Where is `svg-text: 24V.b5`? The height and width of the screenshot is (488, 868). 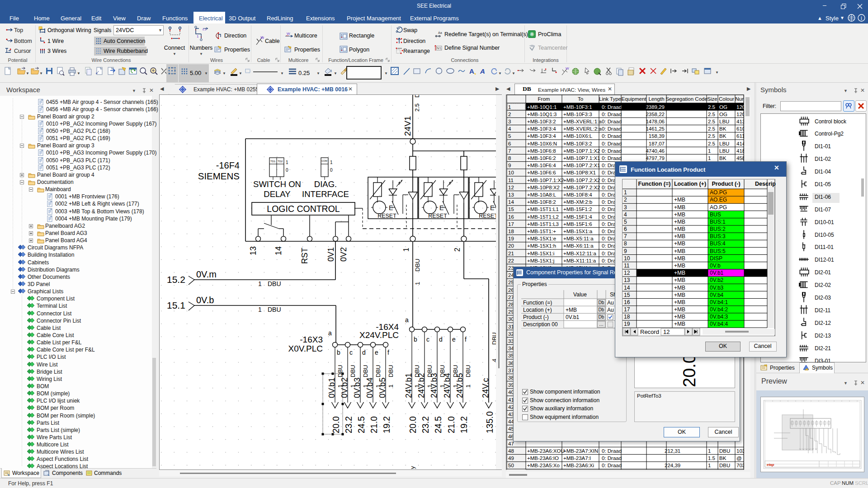
svg-text: 24V.b5 is located at coordinates (460, 386).